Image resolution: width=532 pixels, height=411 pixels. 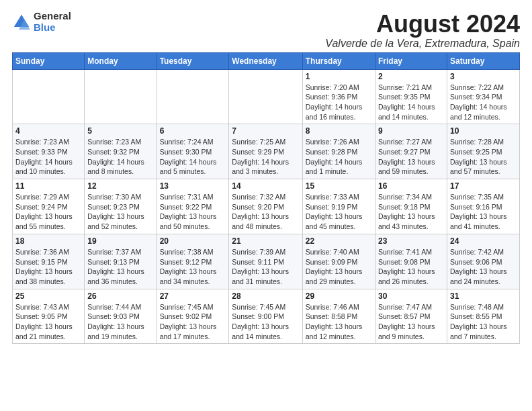 What do you see at coordinates (193, 241) in the screenshot?
I see `day-number: 20` at bounding box center [193, 241].